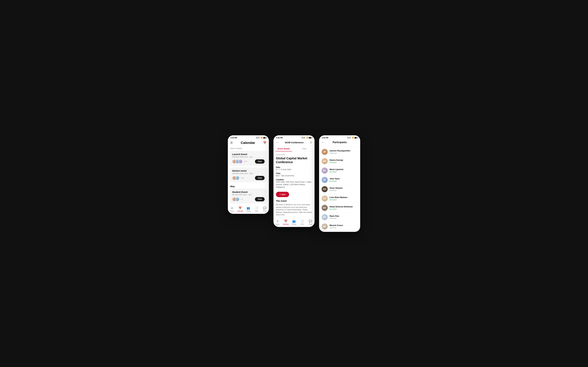 Image resolution: width=588 pixels, height=367 pixels. What do you see at coordinates (344, 153) in the screenshot?
I see `participant-status: Organiser` at bounding box center [344, 153].